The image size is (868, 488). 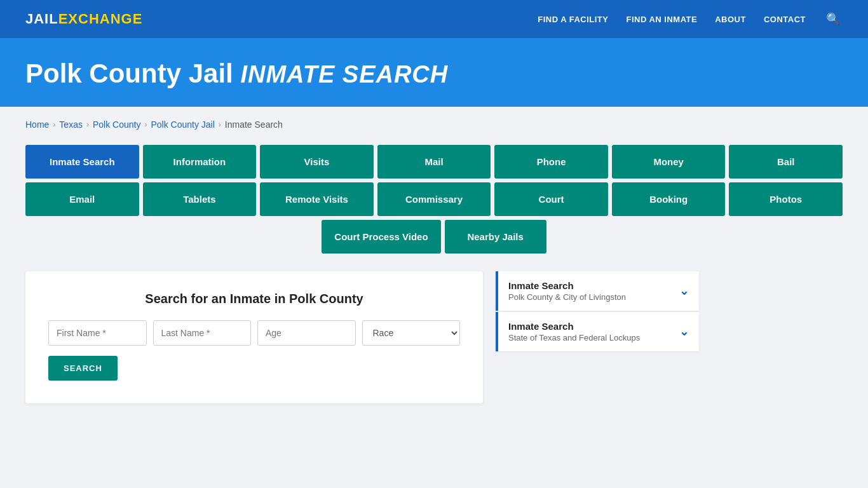 I want to click on breadcrumb-sep-4: ›, so click(x=220, y=125).